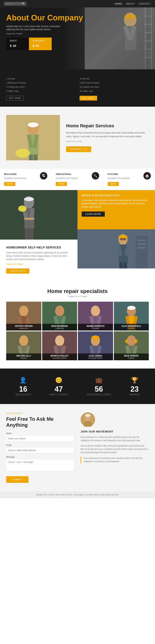  Describe the element at coordinates (40, 465) in the screenshot. I see `message-textarea` at that location.